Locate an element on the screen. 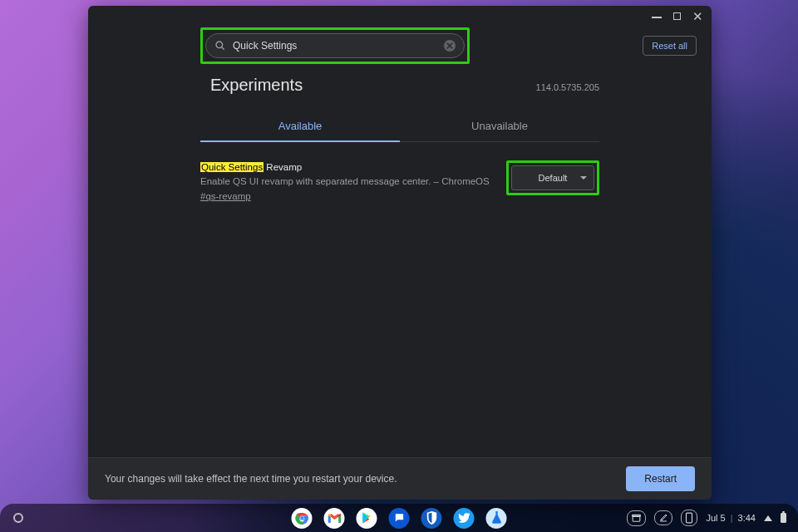 The width and height of the screenshot is (798, 532). stylus-icon is located at coordinates (663, 518).